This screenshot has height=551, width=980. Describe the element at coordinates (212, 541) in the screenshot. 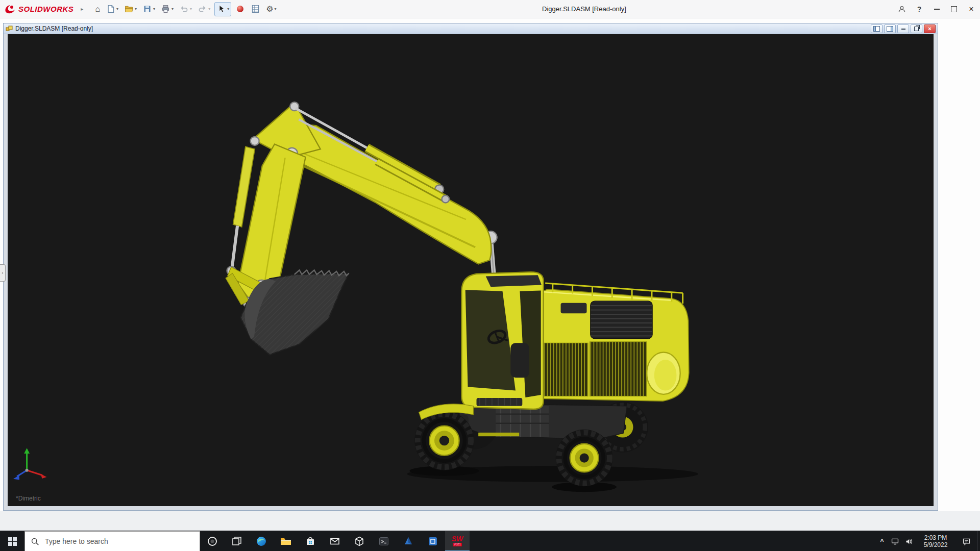

I see `cortana-button` at that location.